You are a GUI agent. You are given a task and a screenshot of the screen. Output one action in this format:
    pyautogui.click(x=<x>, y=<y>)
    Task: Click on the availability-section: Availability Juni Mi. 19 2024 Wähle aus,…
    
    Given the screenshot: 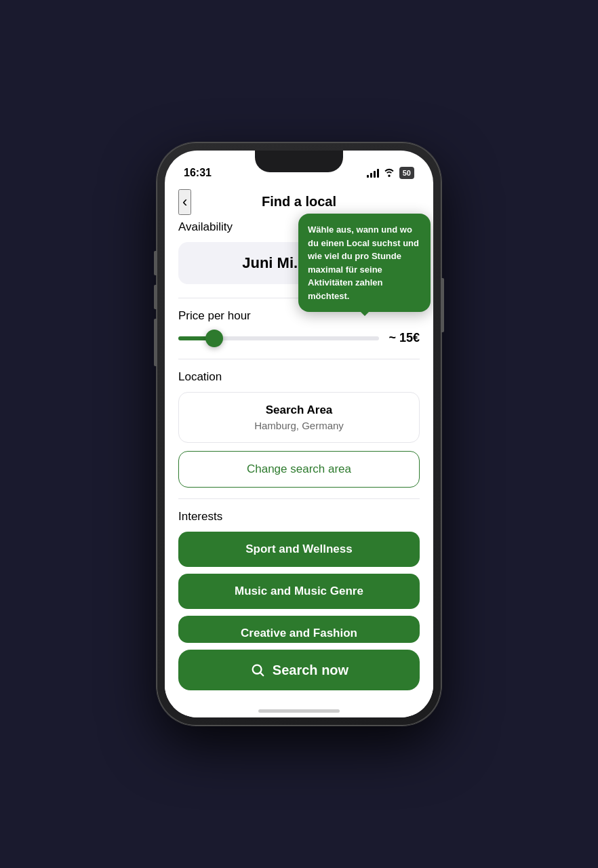 What is the action you would take?
    pyautogui.click(x=299, y=252)
    